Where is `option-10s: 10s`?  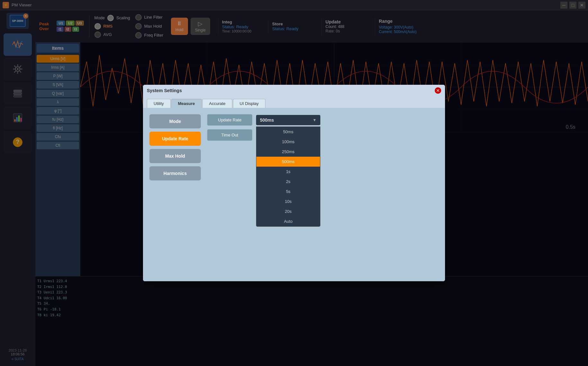
option-10s: 10s is located at coordinates (288, 202).